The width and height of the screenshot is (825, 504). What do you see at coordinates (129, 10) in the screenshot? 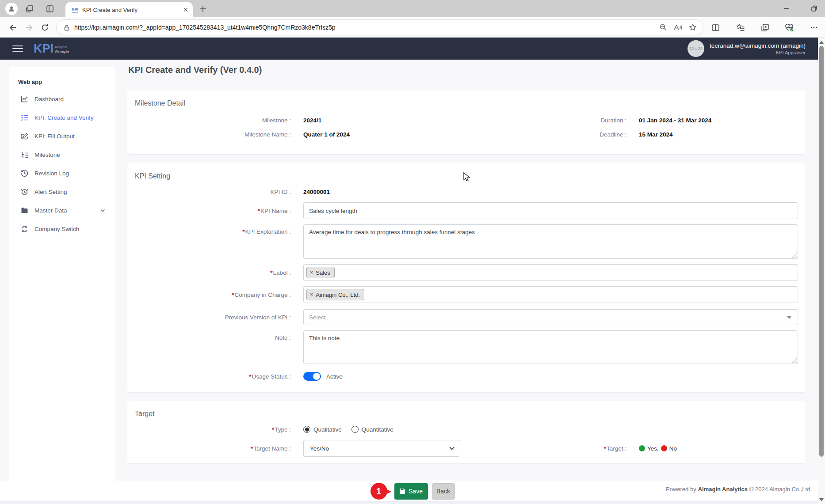
I see `browser-tab: KPI KPI Create and Verify` at bounding box center [129, 10].